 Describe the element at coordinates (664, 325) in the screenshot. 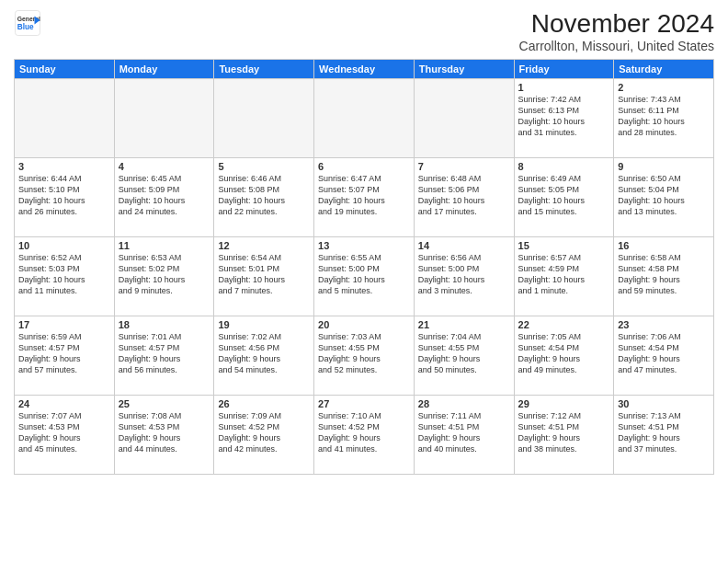

I see `day-number: 23` at that location.